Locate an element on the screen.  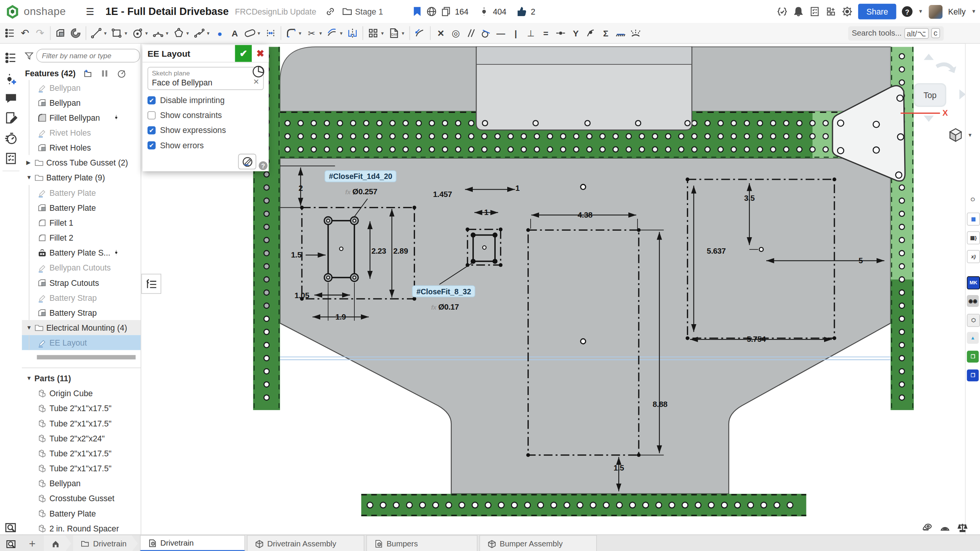
dimension-tool-icon is located at coordinates (420, 33).